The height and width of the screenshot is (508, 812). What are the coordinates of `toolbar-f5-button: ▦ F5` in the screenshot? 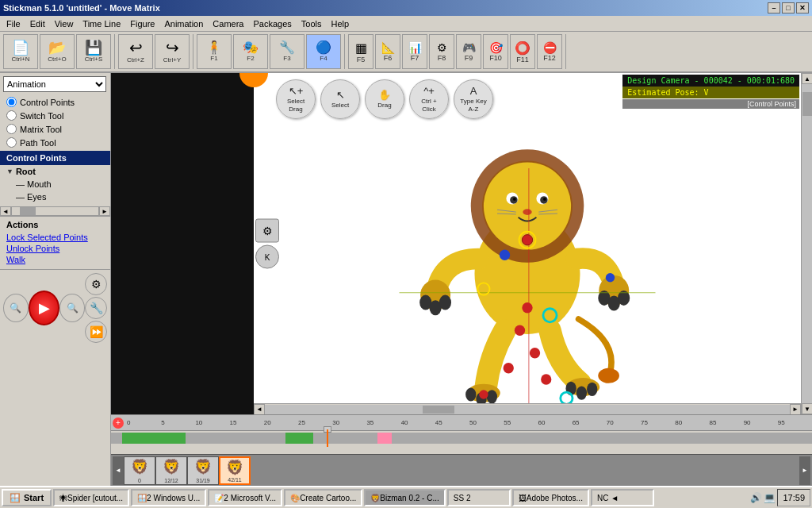 It's located at (361, 52).